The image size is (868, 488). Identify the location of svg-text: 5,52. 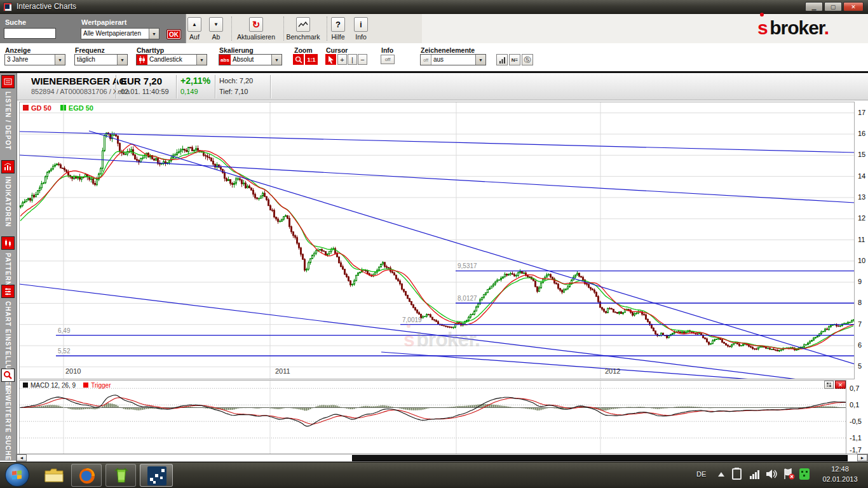
(64, 351).